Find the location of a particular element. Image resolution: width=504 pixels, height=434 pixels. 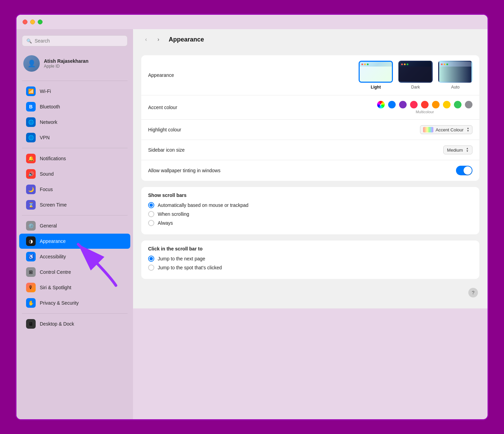

click-next-page-option: Jump to the next page is located at coordinates (310, 259).